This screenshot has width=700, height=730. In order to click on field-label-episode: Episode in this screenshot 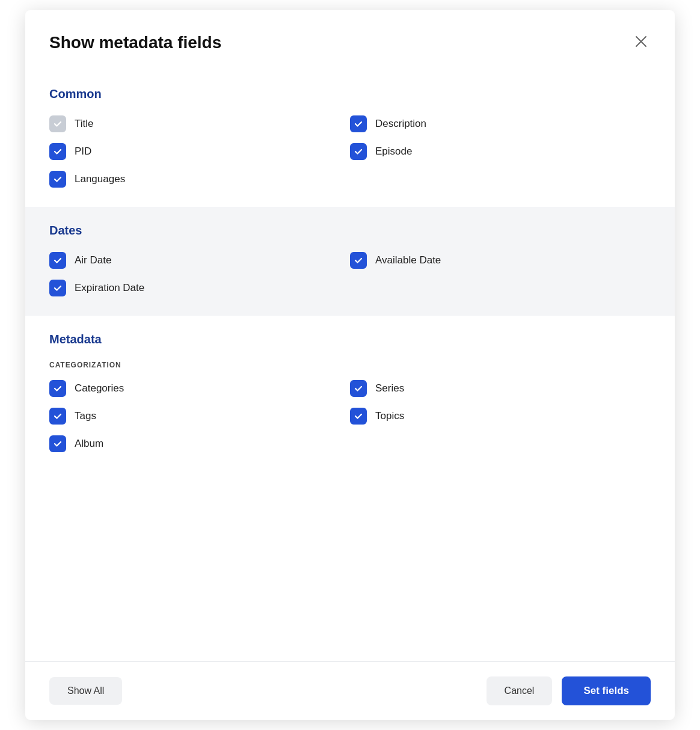, I will do `click(393, 152)`.